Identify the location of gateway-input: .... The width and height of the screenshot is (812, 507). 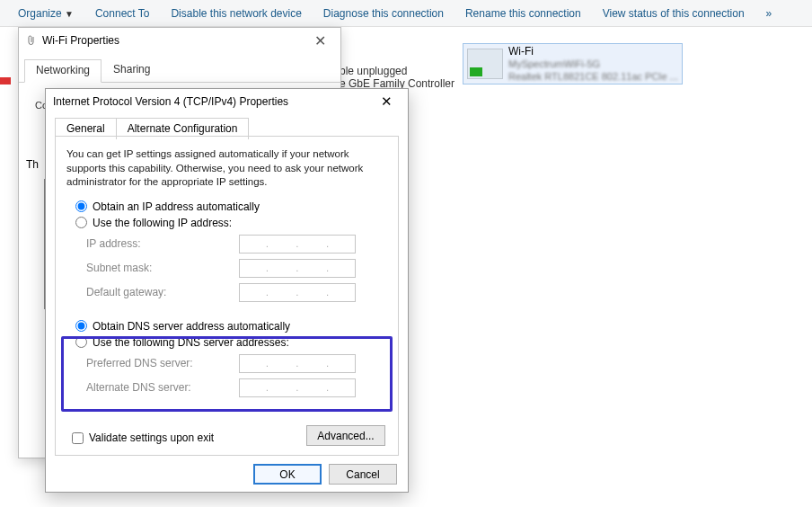
(297, 293).